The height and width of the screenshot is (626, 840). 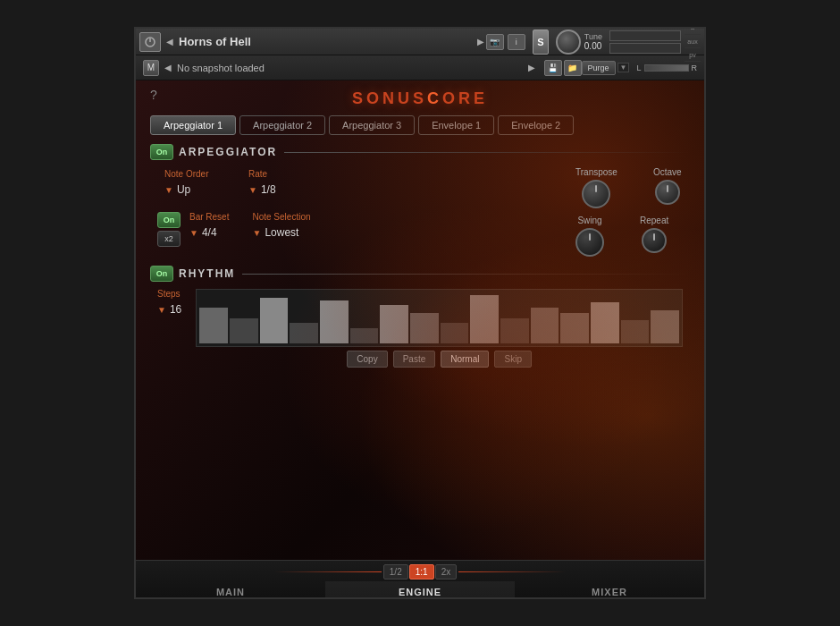 What do you see at coordinates (256, 233) in the screenshot?
I see `note-sel-arrow: ▼` at bounding box center [256, 233].